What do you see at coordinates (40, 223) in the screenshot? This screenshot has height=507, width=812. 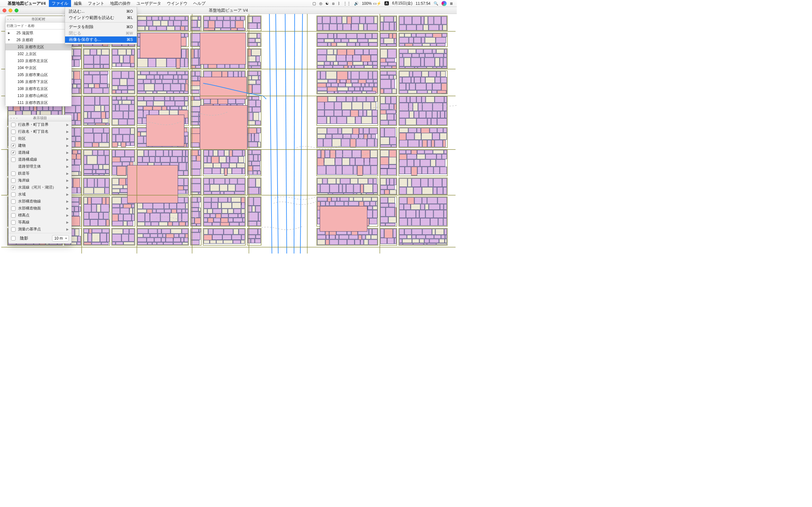 I see `layer-row: 等高線▶` at bounding box center [40, 223].